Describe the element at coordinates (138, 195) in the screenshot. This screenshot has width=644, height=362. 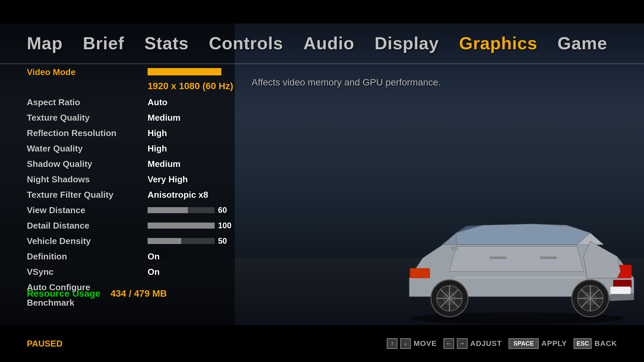
I see `texture-filter-row: Texture Filter Quality Anisotropic x8` at that location.